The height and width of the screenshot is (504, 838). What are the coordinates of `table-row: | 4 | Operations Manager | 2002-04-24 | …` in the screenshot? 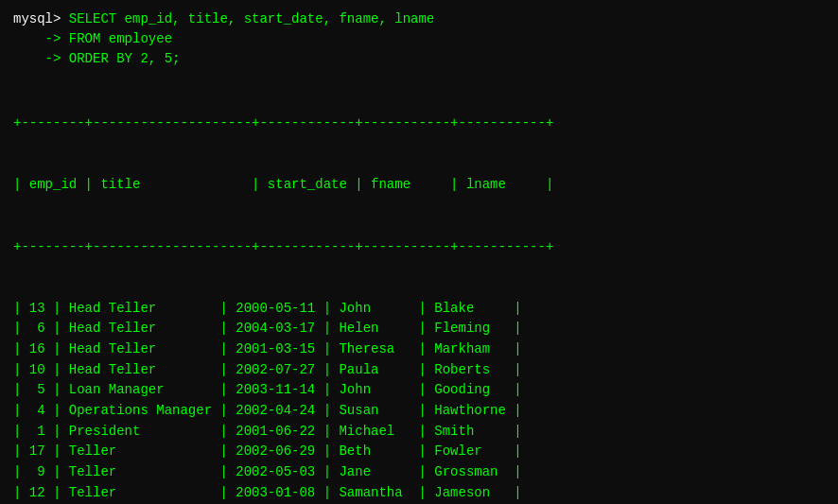 It's located at (419, 411).